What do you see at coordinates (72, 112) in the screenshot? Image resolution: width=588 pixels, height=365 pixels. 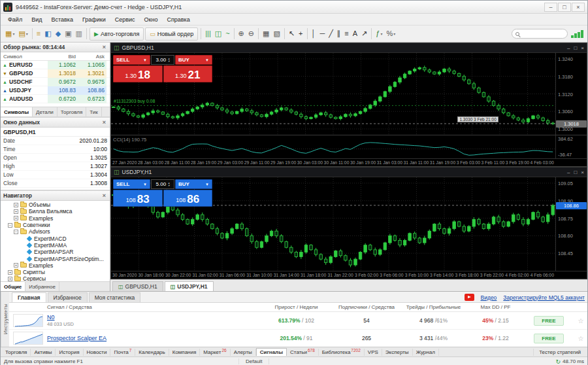 I see `tab-Торговля: Торговля` at bounding box center [72, 112].